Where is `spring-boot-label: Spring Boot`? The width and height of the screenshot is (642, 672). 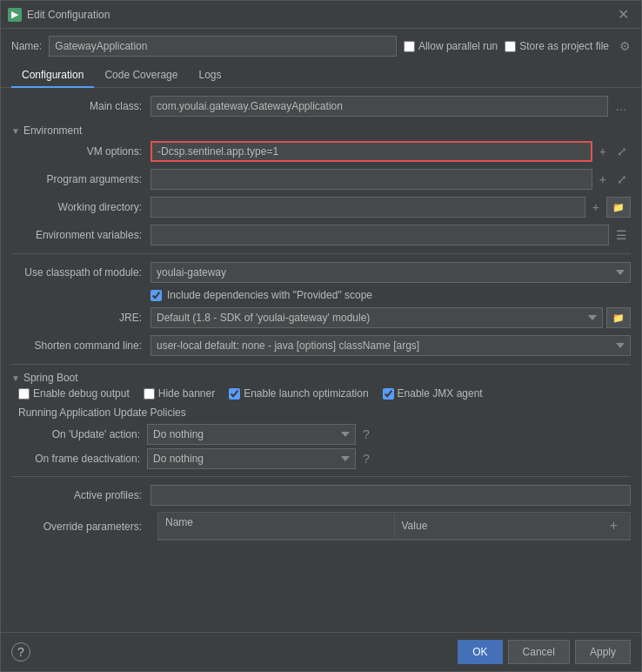
spring-boot-label: Spring Boot is located at coordinates (50, 378).